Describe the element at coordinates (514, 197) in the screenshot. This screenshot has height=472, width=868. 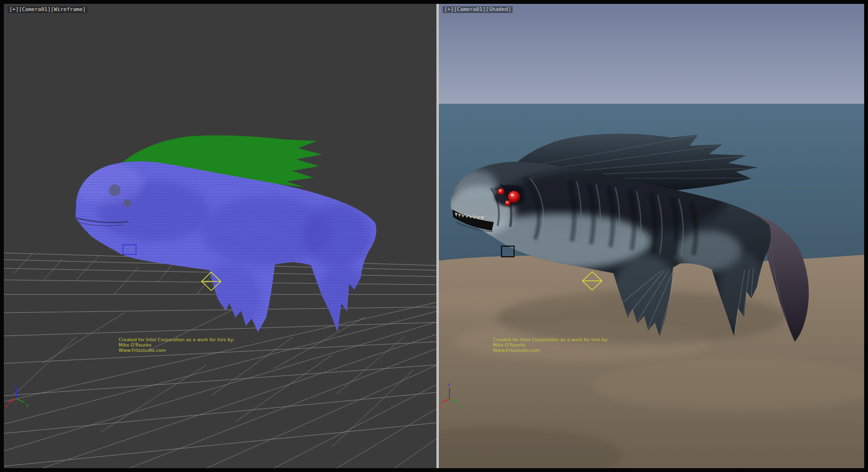
I see `fish-eye-large` at that location.